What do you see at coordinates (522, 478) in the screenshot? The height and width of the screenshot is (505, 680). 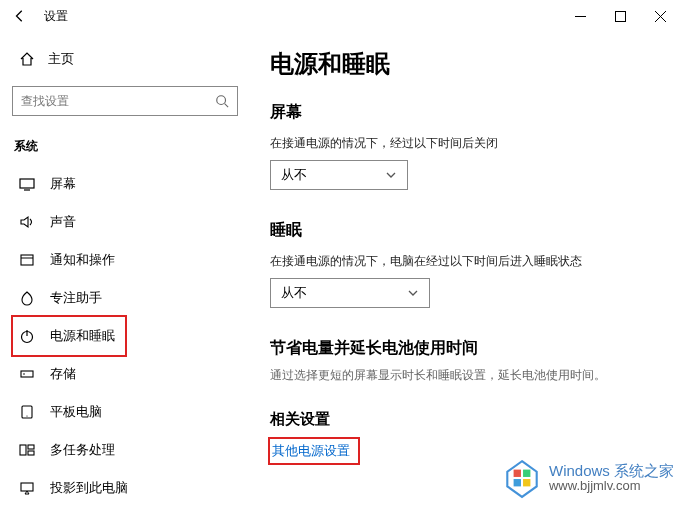 I see `watermark-logo-icon` at bounding box center [522, 478].